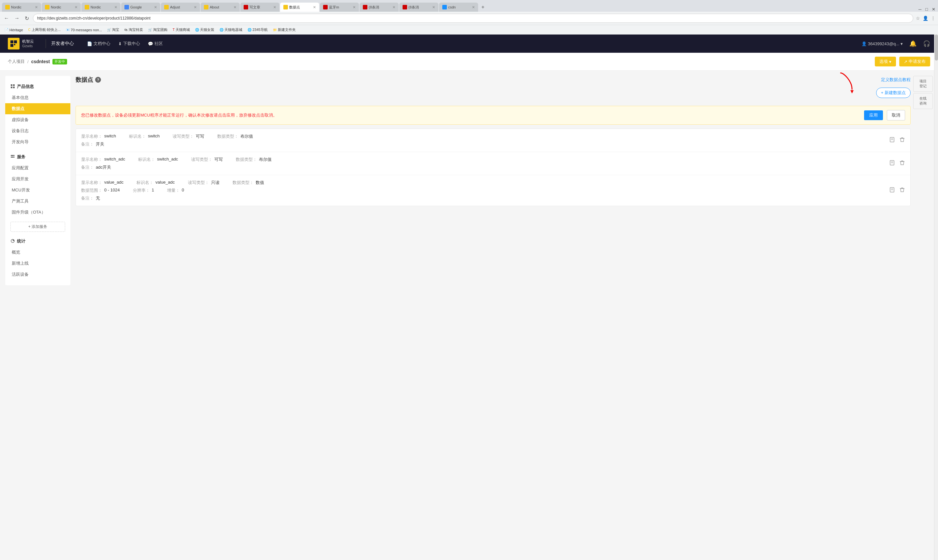  What do you see at coordinates (884, 62) in the screenshot?
I see `options-label: 选项` at bounding box center [884, 62].